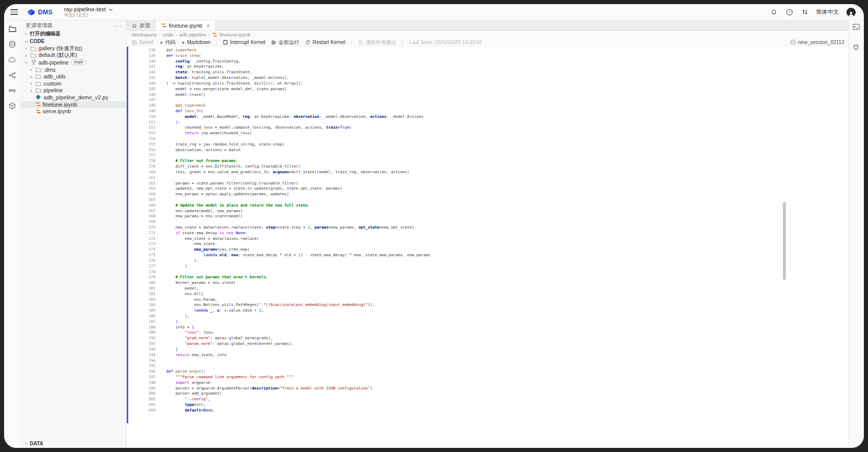  What do you see at coordinates (487, 244) in the screenshot?
I see `code-line-173: 173 new_state,` at bounding box center [487, 244].